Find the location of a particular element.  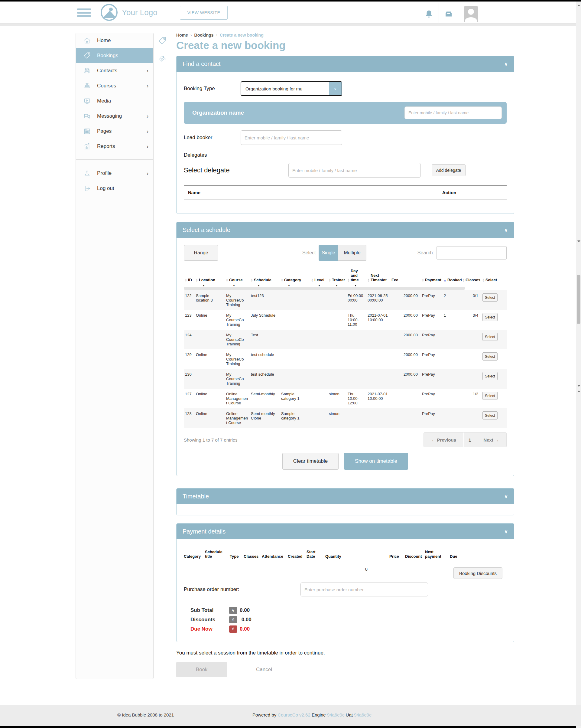

view-website-button: VIEW WEBSITE is located at coordinates (204, 13).